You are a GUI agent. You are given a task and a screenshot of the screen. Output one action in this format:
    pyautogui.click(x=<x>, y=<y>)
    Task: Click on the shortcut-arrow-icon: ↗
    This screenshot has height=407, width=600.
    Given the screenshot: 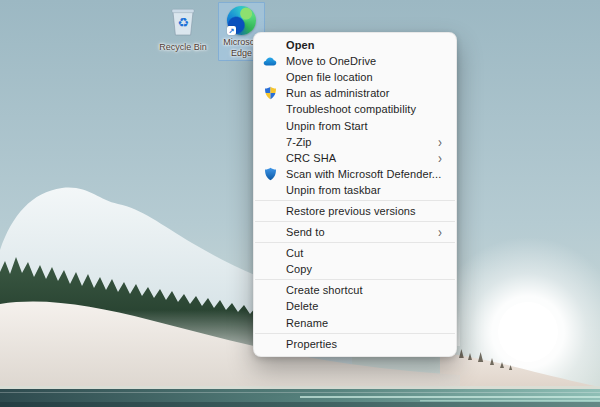 What is the action you would take?
    pyautogui.click(x=232, y=30)
    